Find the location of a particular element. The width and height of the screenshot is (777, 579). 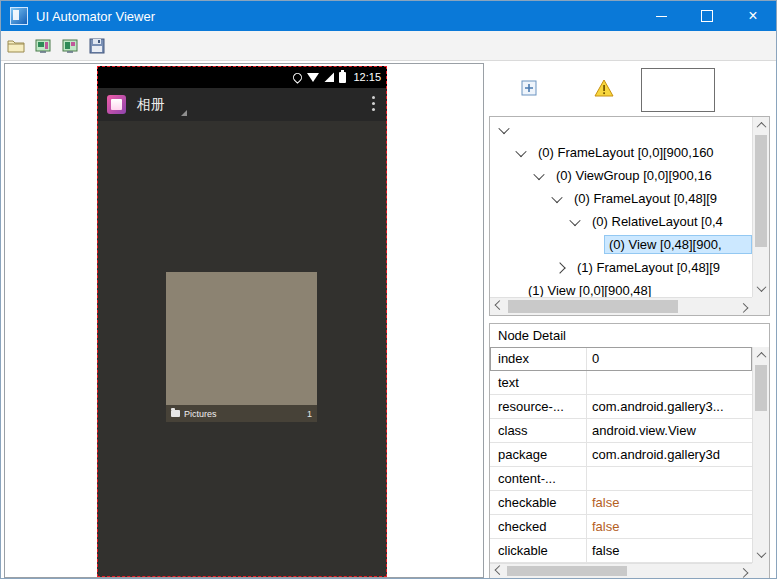

device-screenshot-icon is located at coordinates (43, 46).